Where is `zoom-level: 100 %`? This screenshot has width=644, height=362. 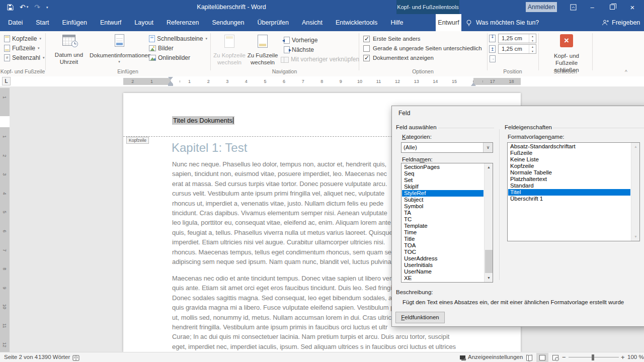 zoom-level: 100 % is located at coordinates (636, 357).